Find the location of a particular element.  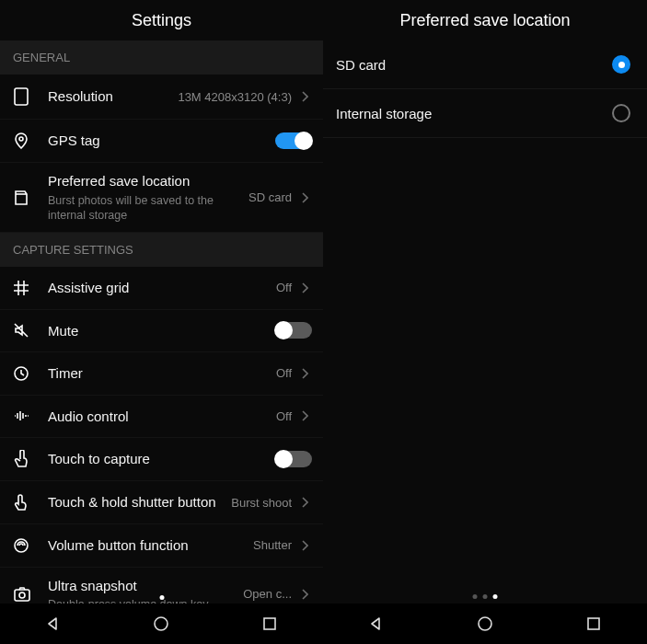

hold-value: Burst shoot is located at coordinates (261, 502).